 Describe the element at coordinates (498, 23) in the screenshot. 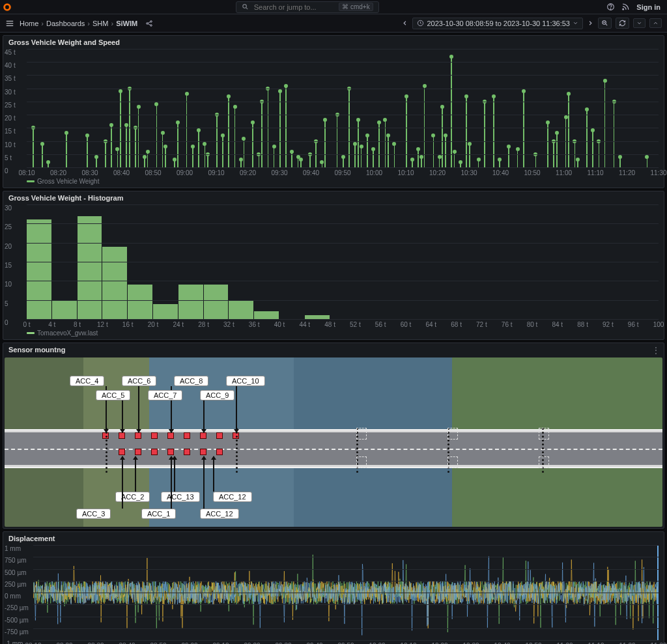

I see `time-range-picker: 2023-10-30 08:08:59 to 2023-10-30 11:36:…` at that location.